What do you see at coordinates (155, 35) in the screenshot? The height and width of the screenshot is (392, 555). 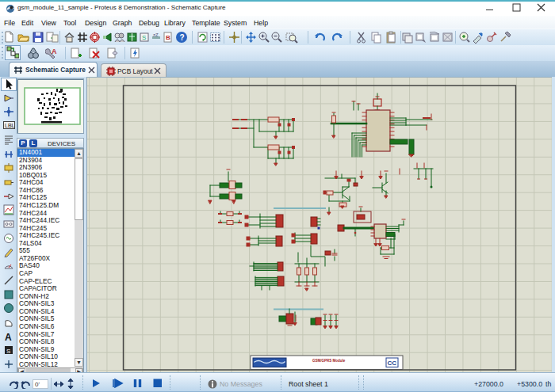 I see `svg-text: zZ` at bounding box center [155, 35].